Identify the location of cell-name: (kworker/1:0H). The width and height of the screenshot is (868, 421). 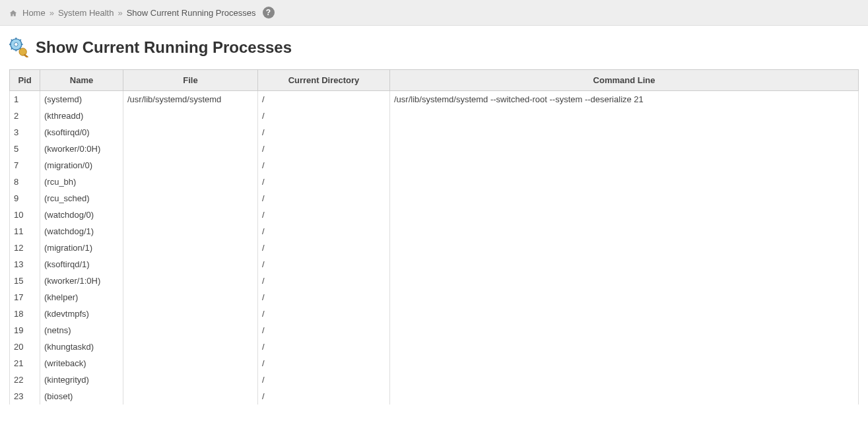
(82, 281).